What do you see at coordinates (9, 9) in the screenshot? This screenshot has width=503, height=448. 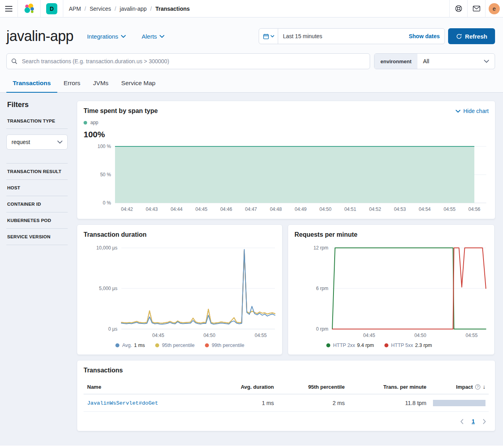 I see `menu-hamburger-icon` at bounding box center [9, 9].